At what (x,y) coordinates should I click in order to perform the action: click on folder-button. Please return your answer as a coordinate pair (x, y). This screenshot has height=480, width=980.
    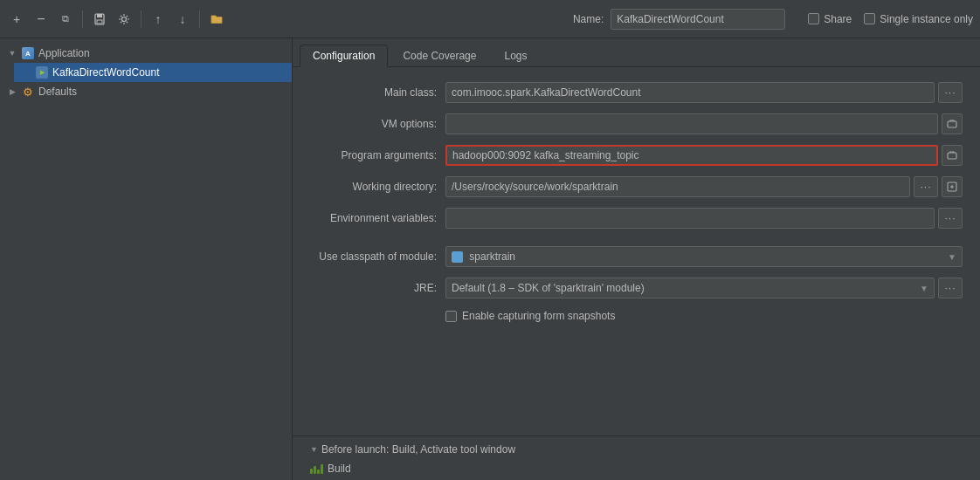
    Looking at the image, I should click on (217, 19).